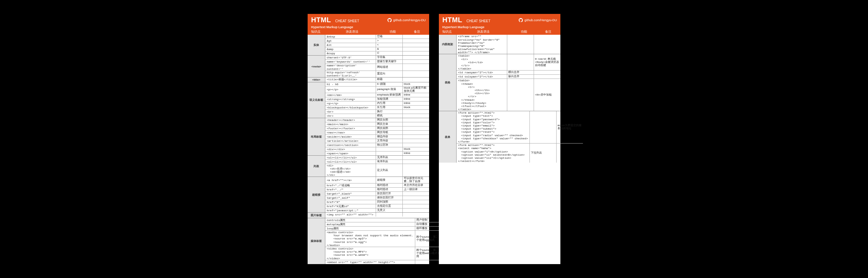 This screenshot has width=868, height=278. Describe the element at coordinates (377, 166) in the screenshot. I see `section-rows: <ul><li></li></ul> 无序列表 <ol><li></li></o…` at that location.